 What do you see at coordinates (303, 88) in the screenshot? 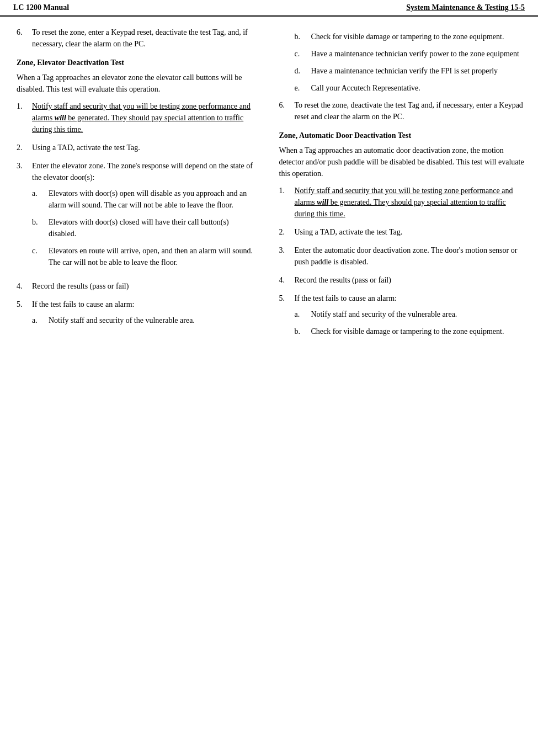
I see `sub-letter: e.` at bounding box center [303, 88].